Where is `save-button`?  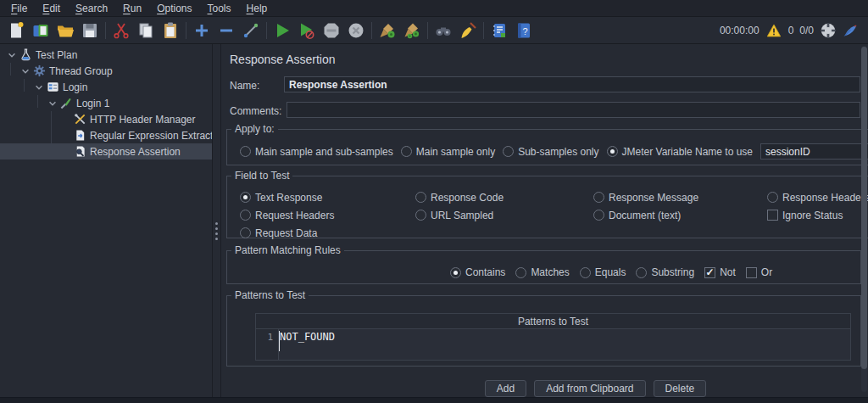 save-button is located at coordinates (90, 31).